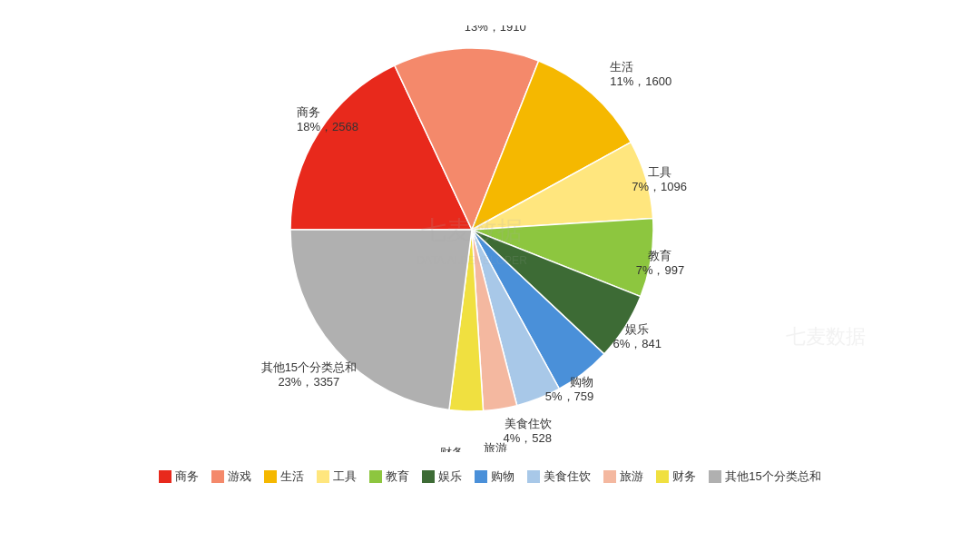  I want to click on svg-text: 娱乐, so click(637, 329).